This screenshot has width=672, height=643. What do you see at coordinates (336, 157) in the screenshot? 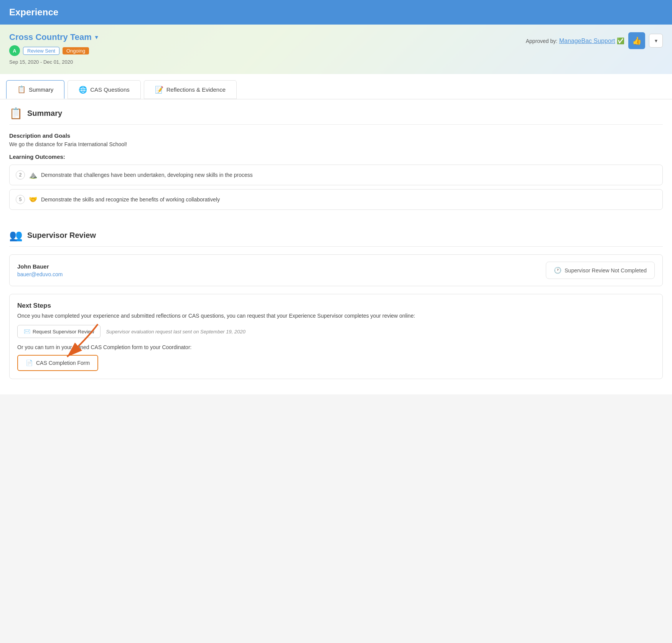
I see `learning-outcomes-label: Learning Outcomes:` at bounding box center [336, 157].